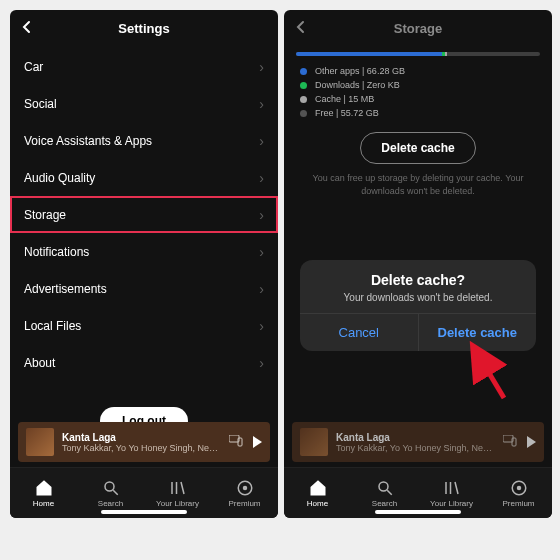 This screenshot has width=560, height=560. Describe the element at coordinates (418, 85) in the screenshot. I see `legend-row: Downloads | Zero KB` at that location.